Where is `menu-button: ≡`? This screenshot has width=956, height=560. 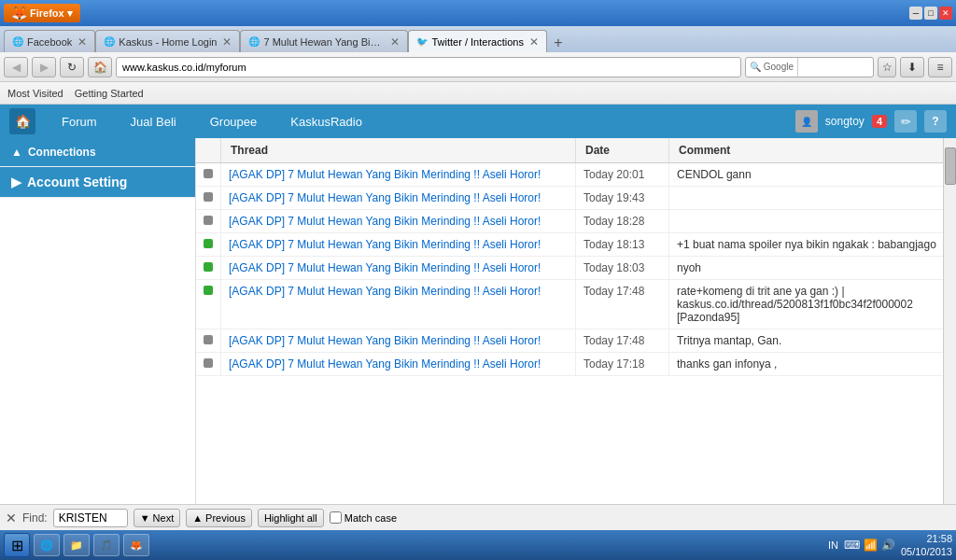 menu-button: ≡ is located at coordinates (940, 67).